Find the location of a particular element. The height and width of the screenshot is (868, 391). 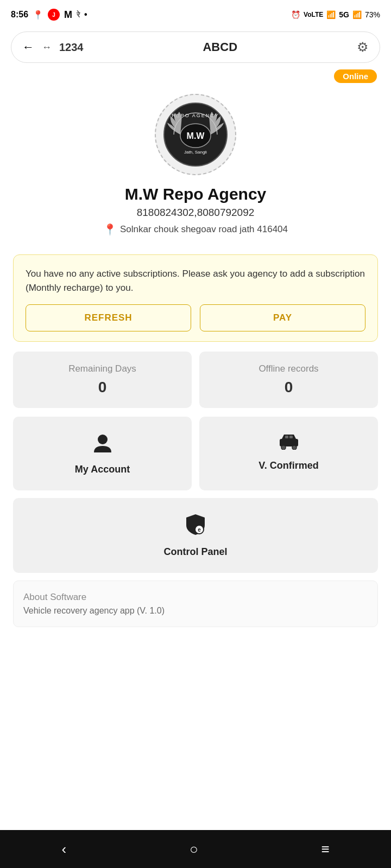

online-row: Online is located at coordinates (195, 75).